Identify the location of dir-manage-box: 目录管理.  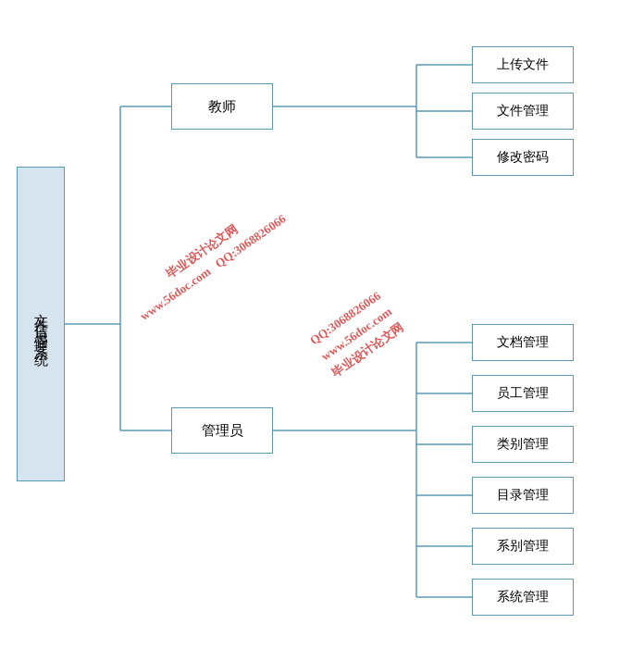
(523, 495).